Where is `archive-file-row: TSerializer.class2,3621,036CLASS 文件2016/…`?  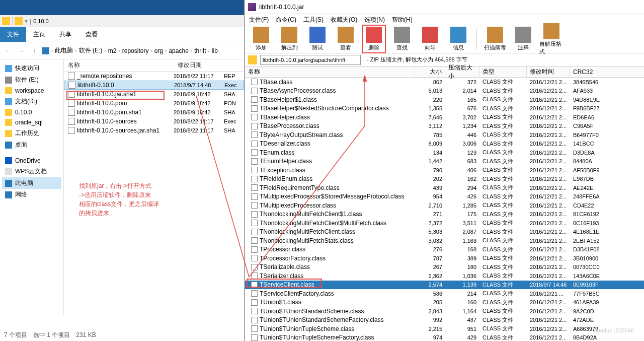 archive-file-row: TSerializer.class2,3621,036CLASS 文件2016/… is located at coordinates (445, 276).